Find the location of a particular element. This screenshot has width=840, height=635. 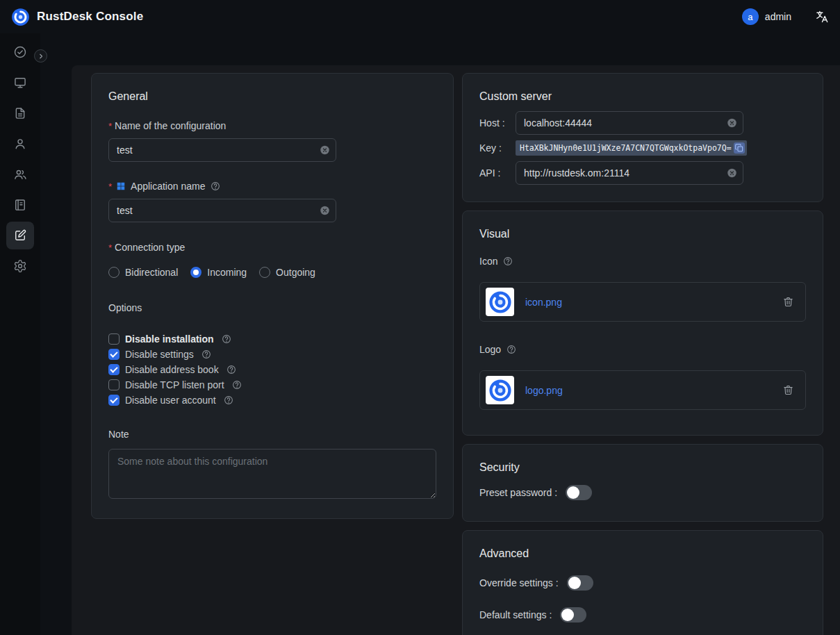

radio-bidirectional: Bidirectional is located at coordinates (143, 272).